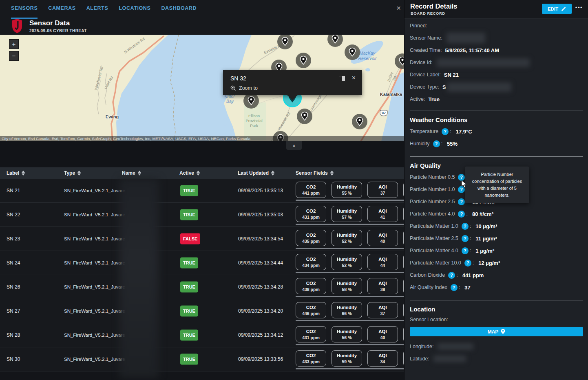 Image resolution: width=588 pixels, height=380 pixels. What do you see at coordinates (189, 336) in the screenshot?
I see `active-status-badge: TRUE` at bounding box center [189, 336].